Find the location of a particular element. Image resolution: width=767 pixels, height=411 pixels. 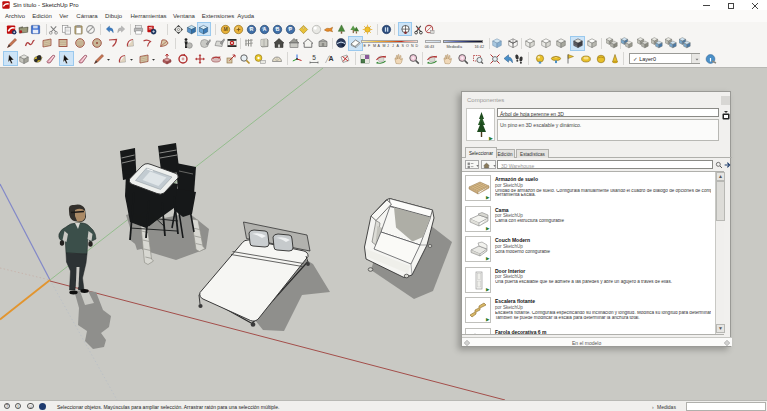

svg-text: R is located at coordinates (252, 29).